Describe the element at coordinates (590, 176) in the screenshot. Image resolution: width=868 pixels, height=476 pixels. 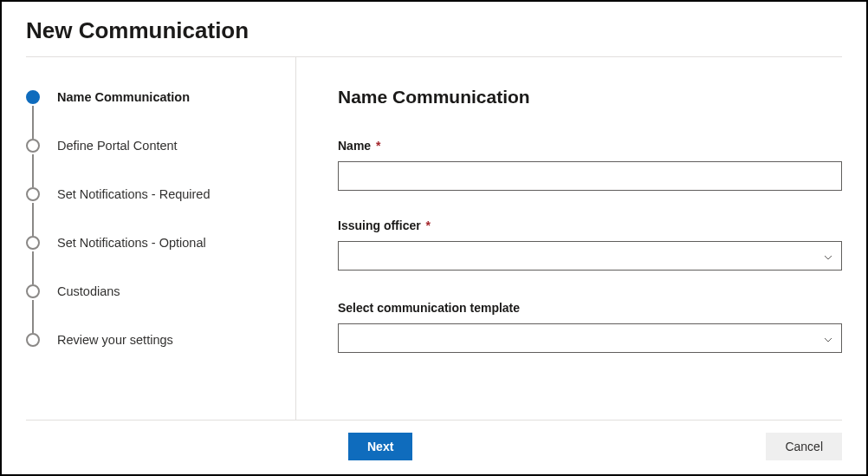
I see `name-input` at that location.